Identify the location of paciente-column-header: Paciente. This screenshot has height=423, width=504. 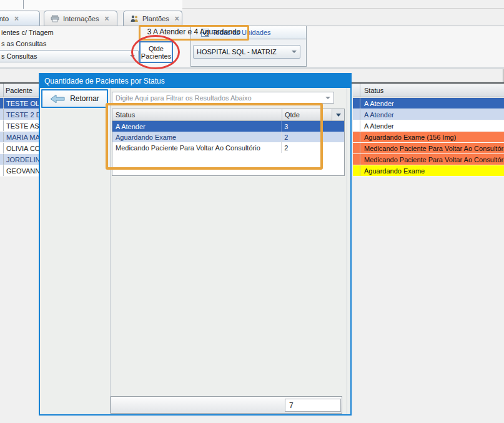
(19, 90).